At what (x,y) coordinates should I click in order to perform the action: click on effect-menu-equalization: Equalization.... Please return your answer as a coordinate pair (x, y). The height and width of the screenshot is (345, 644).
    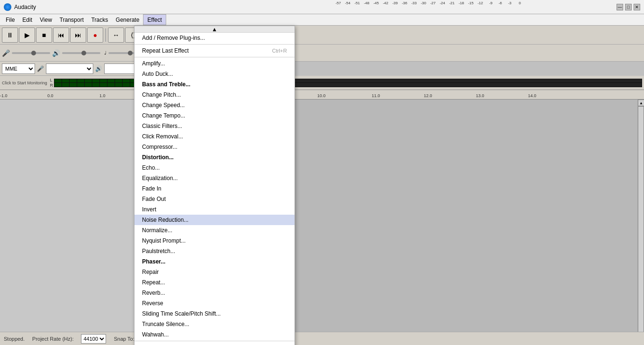
    Looking at the image, I should click on (215, 178).